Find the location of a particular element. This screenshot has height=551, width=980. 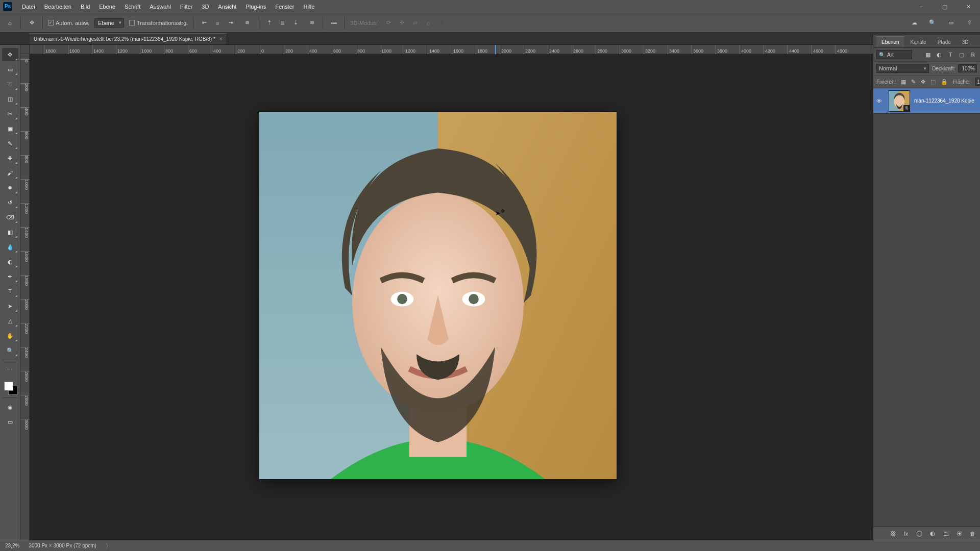

filter-shape-button: ▢ is located at coordinates (962, 55).